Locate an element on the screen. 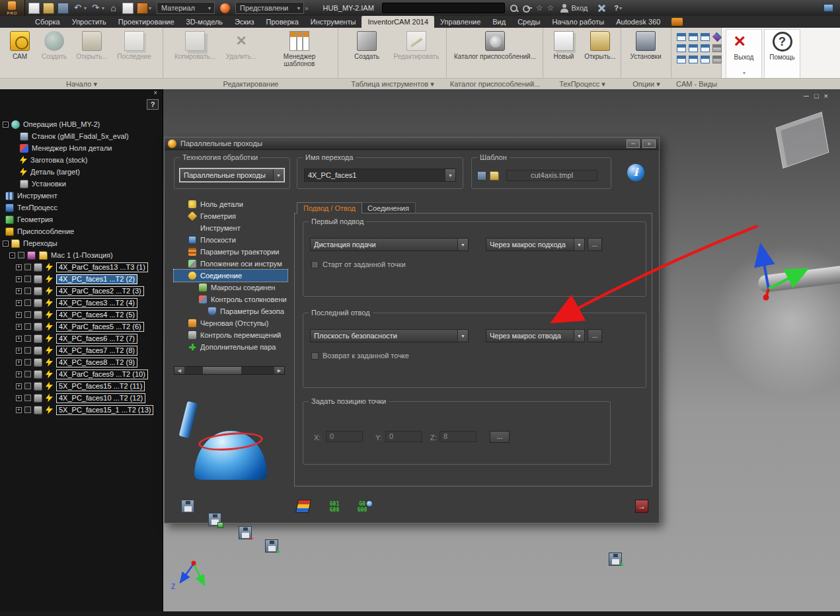 The height and width of the screenshot is (616, 840). home-icon: ⌂ is located at coordinates (114, 8).